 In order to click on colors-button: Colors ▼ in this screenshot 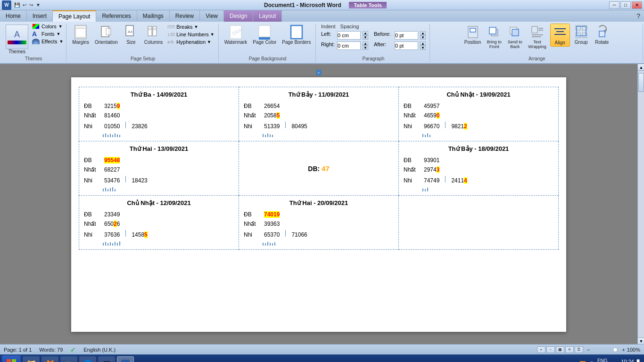, I will do `click(48, 26)`.